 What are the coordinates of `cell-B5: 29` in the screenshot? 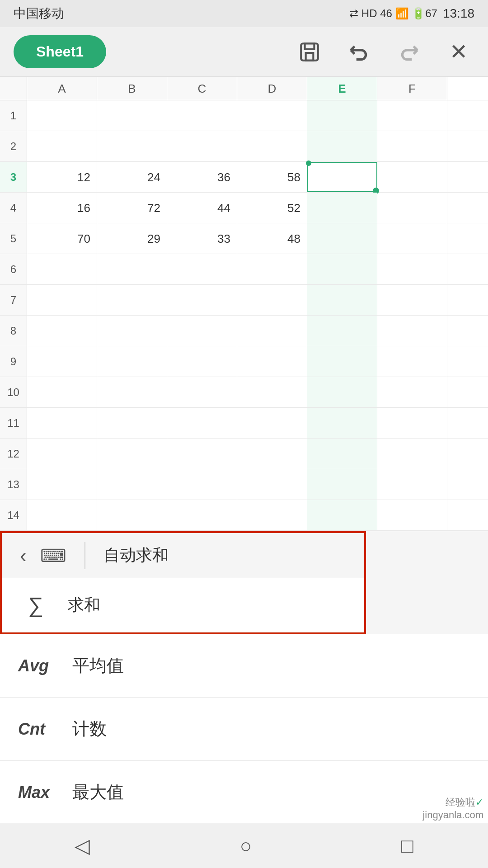 It's located at (132, 239).